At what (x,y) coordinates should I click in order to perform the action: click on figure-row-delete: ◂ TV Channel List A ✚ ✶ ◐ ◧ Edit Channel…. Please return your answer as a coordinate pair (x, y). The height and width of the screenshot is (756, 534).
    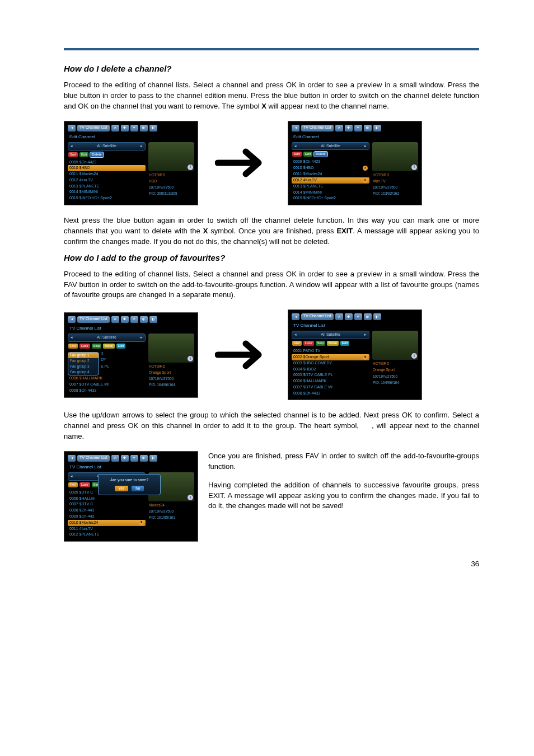
    Looking at the image, I should click on (271, 163).